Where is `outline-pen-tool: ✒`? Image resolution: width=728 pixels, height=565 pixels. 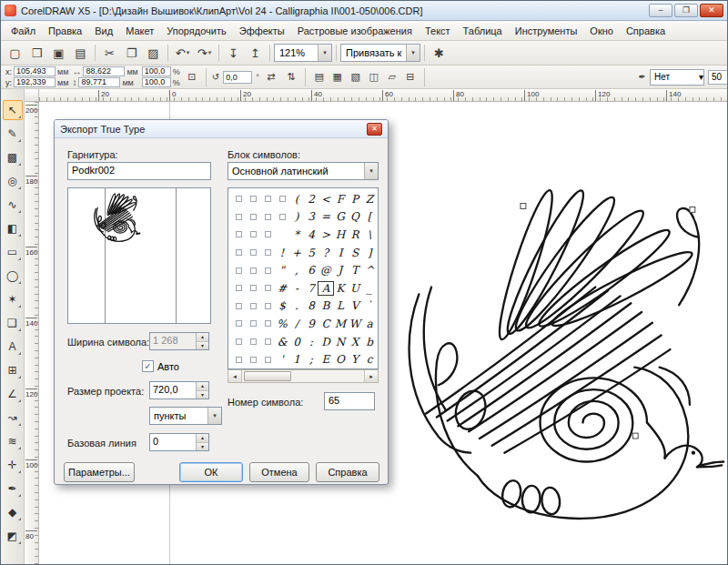
outline-pen-tool: ✒ is located at coordinates (13, 489).